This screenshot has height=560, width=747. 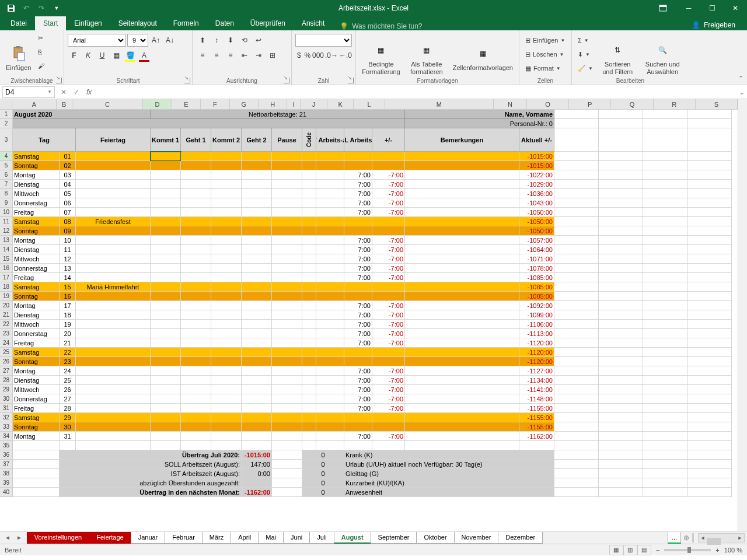 What do you see at coordinates (68, 212) in the screenshot?
I see `cell: 07` at bounding box center [68, 212].